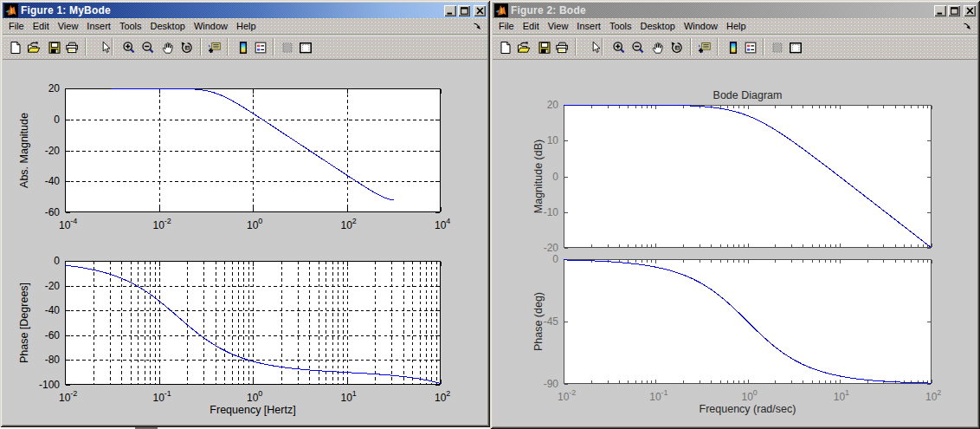 This screenshot has width=980, height=429. What do you see at coordinates (501, 10) in the screenshot?
I see `matlab-logo-icon` at bounding box center [501, 10].